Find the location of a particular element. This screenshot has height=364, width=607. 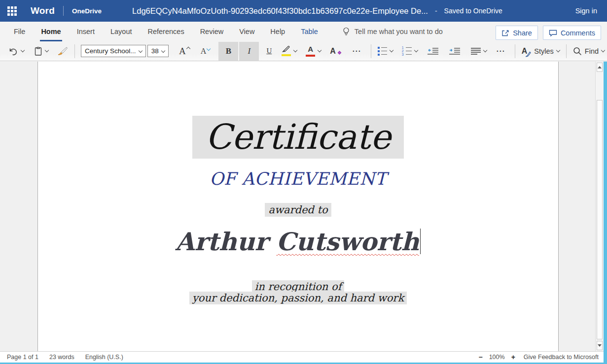

underline-label: U is located at coordinates (269, 51).